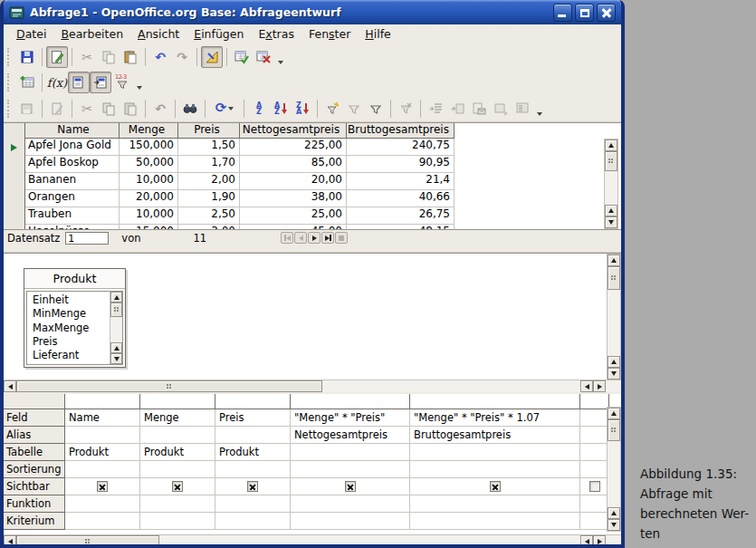 The height and width of the screenshot is (548, 756). What do you see at coordinates (57, 57) in the screenshot?
I see `edit-mode-button` at bounding box center [57, 57].